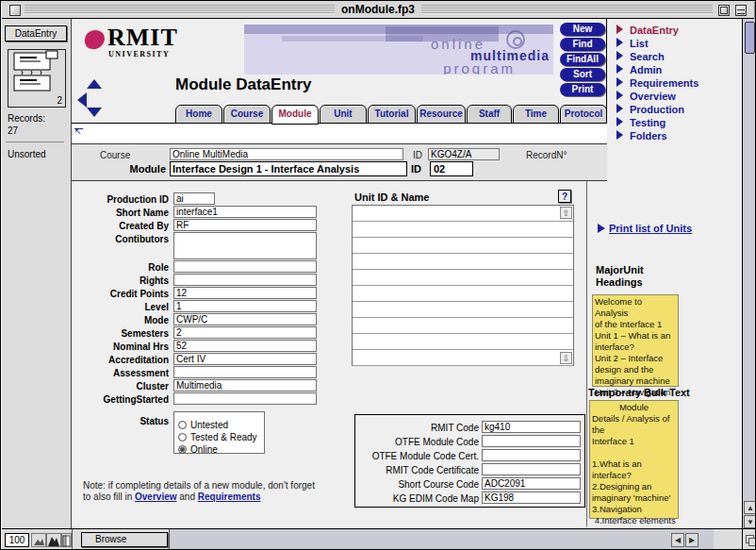  What do you see at coordinates (245, 292) in the screenshot?
I see `credit-points-field: 12` at bounding box center [245, 292].